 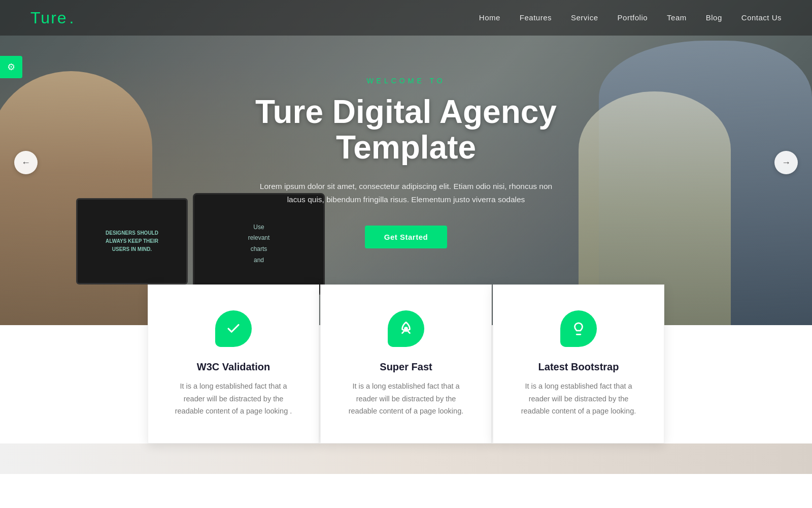 What do you see at coordinates (786, 163) in the screenshot?
I see `arrow-right-icon: →` at bounding box center [786, 163].